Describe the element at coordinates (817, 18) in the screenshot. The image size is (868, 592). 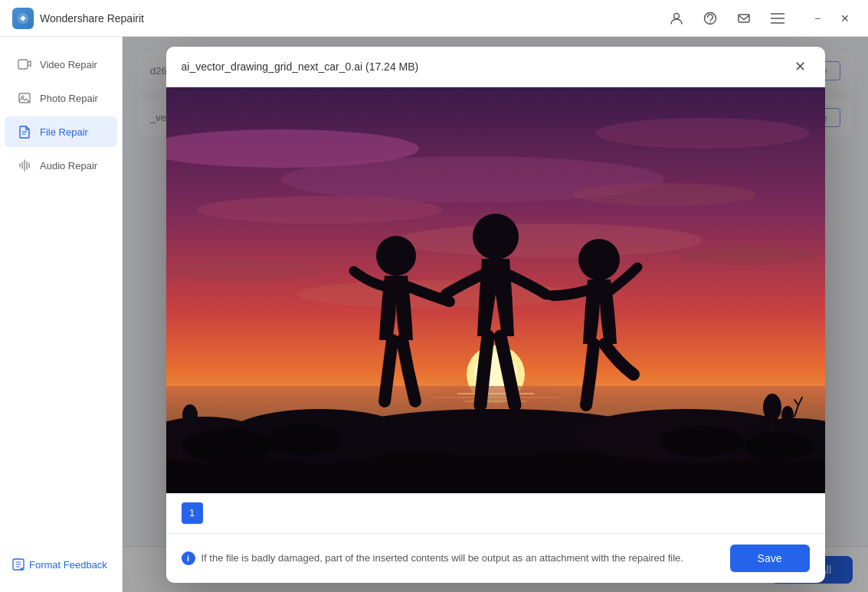
I see `minimize-button: −` at that location.